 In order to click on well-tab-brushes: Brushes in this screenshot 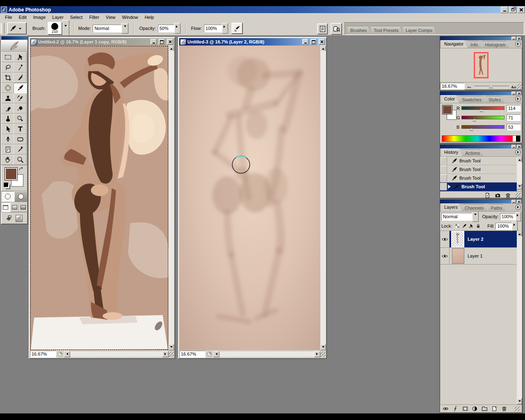, I will do `click(359, 30)`.